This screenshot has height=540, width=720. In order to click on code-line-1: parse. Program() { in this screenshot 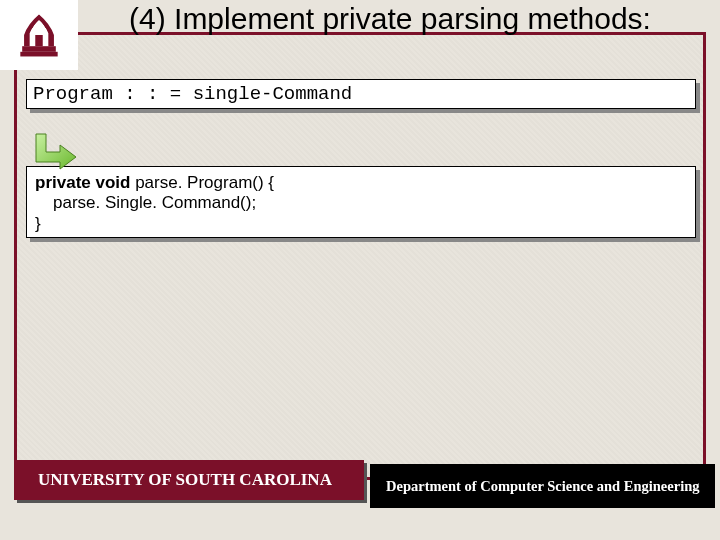, I will do `click(202, 182)`.